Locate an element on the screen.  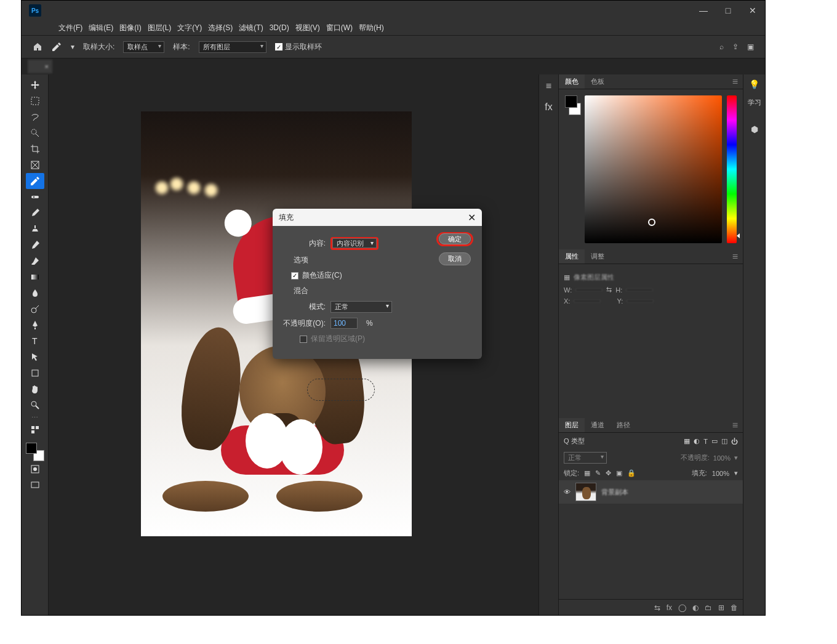
layer-mask-icon: ◯ is located at coordinates (682, 608).